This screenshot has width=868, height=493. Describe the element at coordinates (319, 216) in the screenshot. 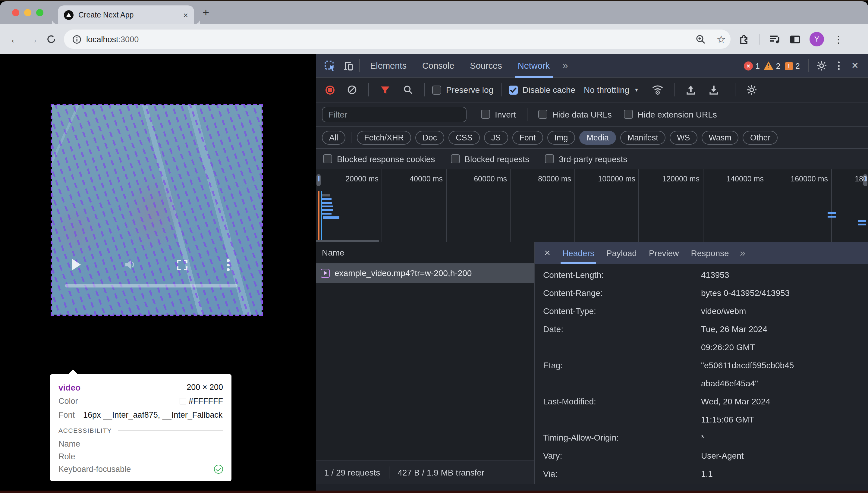

I see `dom-content-loaded-line` at that location.